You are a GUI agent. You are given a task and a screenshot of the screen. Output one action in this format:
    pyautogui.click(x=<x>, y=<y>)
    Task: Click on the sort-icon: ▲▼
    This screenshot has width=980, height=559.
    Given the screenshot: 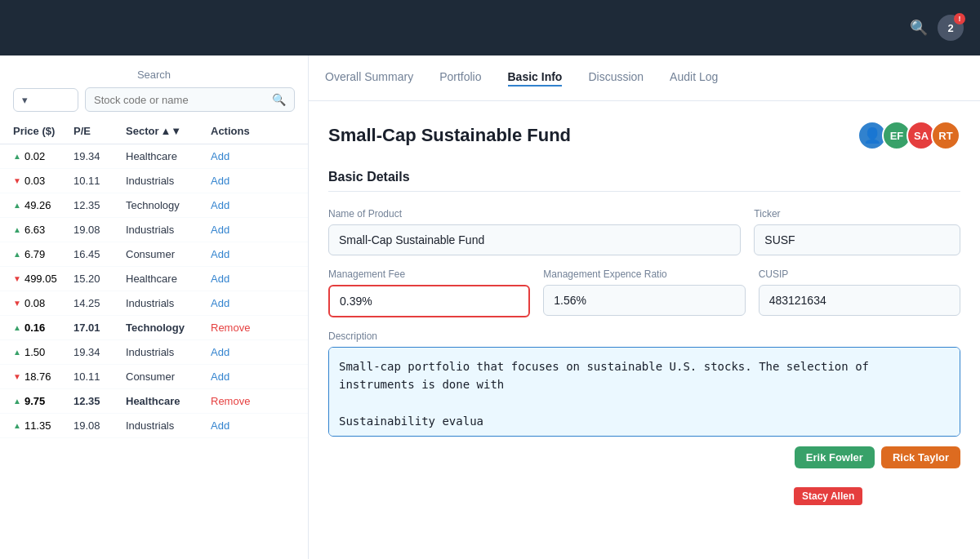 What is the action you would take?
    pyautogui.click(x=171, y=131)
    